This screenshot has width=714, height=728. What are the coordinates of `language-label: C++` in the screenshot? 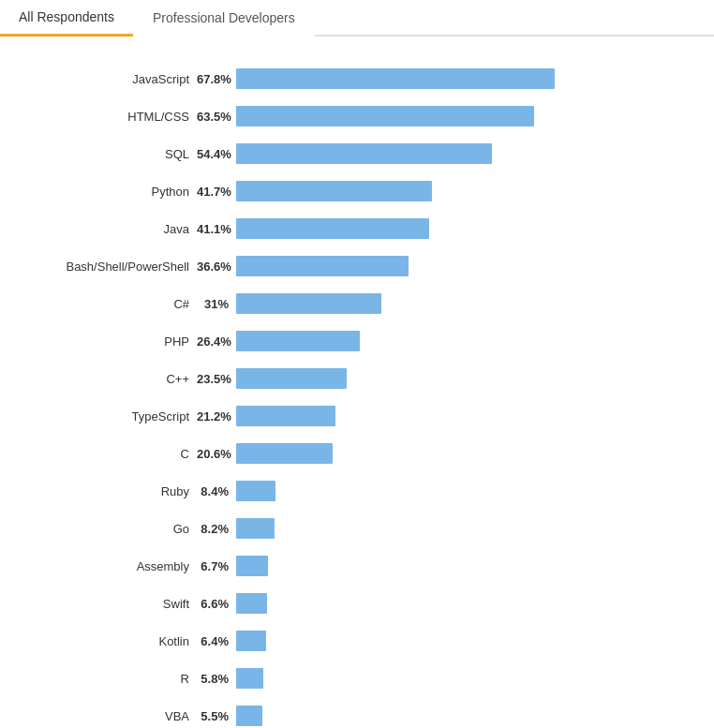 It's located at (103, 379).